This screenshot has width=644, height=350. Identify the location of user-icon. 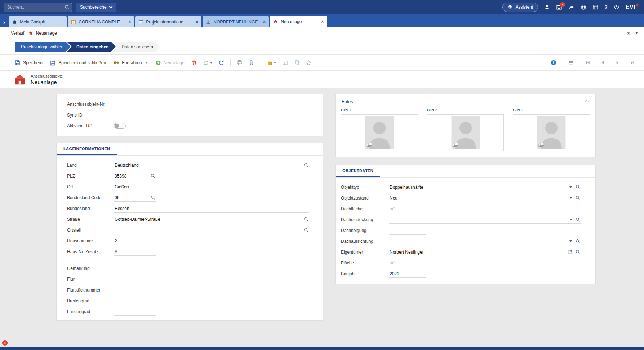
(547, 7).